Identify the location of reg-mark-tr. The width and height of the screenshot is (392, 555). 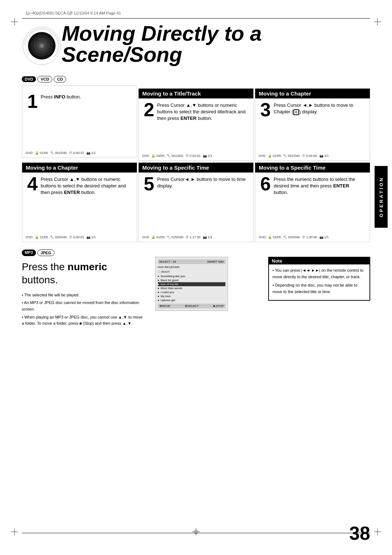
(377, 23).